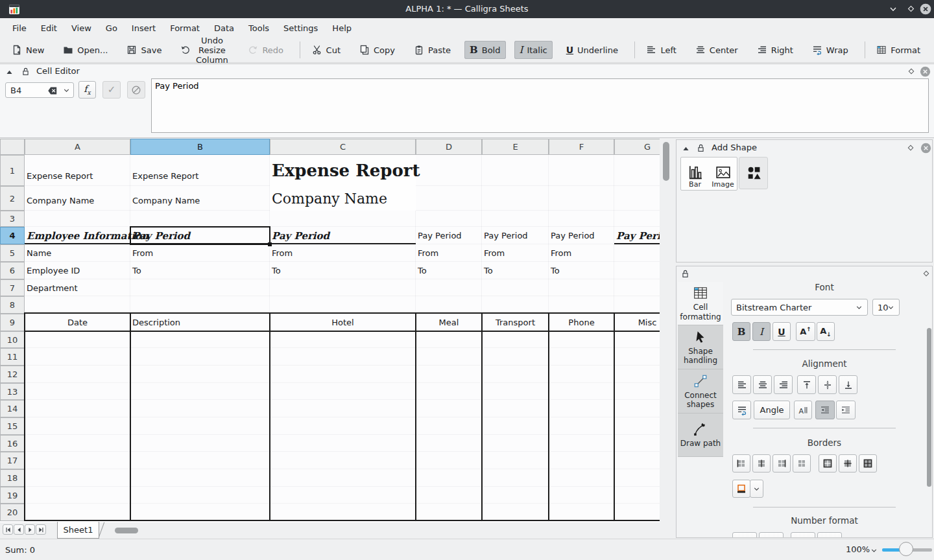 The image size is (934, 560). Describe the element at coordinates (78, 236) in the screenshot. I see `cell-A4: Employee Information` at that location.